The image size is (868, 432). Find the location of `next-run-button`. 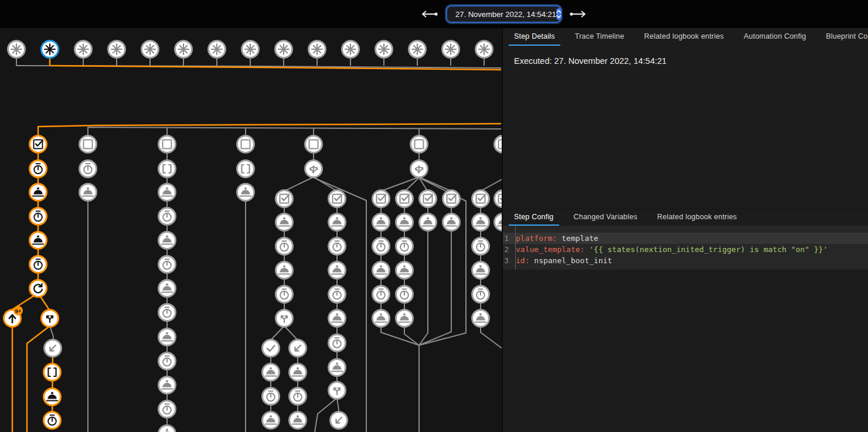

next-run-button is located at coordinates (578, 14).